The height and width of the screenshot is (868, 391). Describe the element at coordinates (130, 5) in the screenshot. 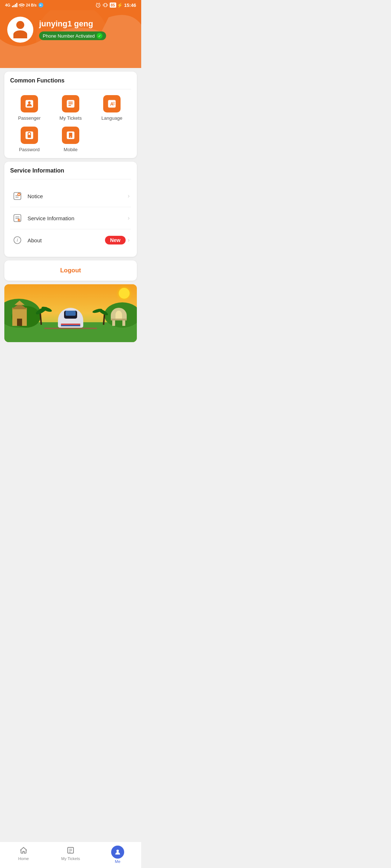

I see `time-display: 15:46` at that location.